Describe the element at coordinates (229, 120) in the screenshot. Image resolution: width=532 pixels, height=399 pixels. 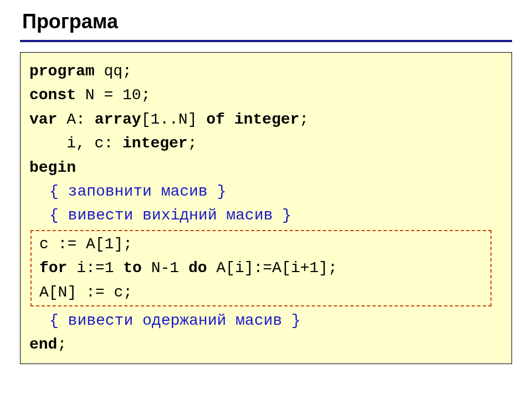
I see `code-text` at that location.